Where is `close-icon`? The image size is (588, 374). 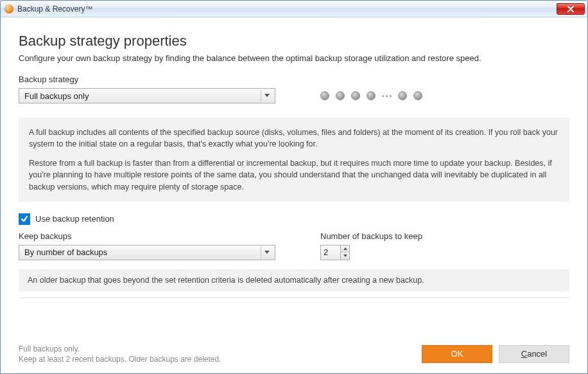
close-icon is located at coordinates (571, 9).